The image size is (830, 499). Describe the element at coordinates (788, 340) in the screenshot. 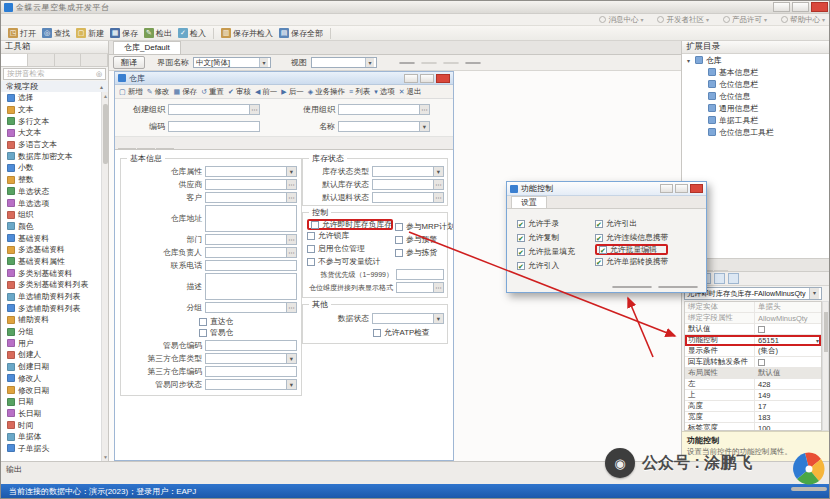

I see `property-value: 65151 ▾` at that location.